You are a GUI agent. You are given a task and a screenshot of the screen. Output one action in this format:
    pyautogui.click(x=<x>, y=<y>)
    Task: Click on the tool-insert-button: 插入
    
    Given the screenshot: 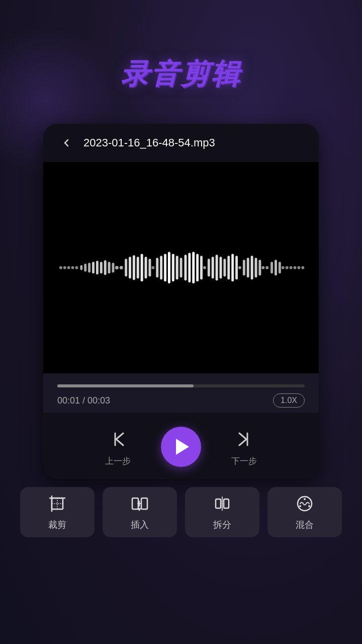 What is the action you would take?
    pyautogui.click(x=140, y=512)
    